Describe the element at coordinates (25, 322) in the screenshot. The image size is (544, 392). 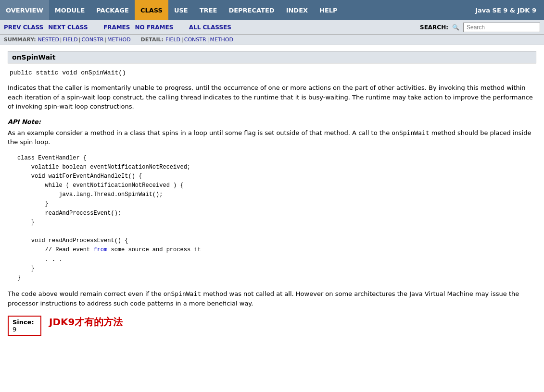
I see `since-label: Since:` at that location.